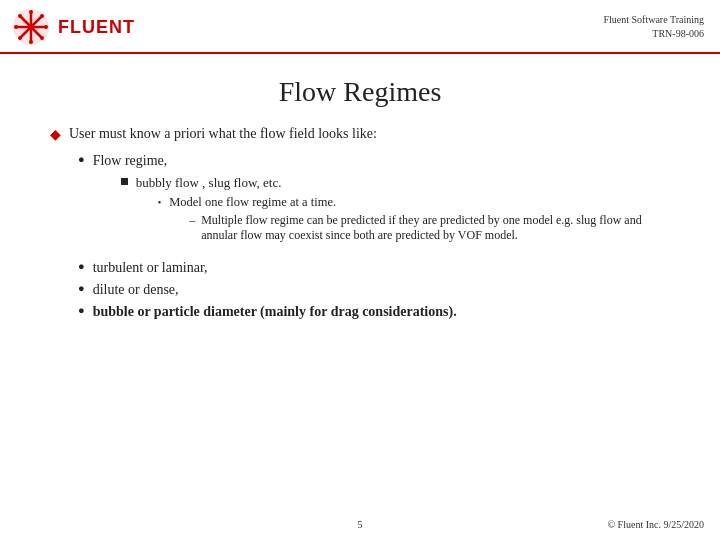 Image resolution: width=720 pixels, height=540 pixels. What do you see at coordinates (360, 92) in the screenshot?
I see `page-title: Flow Regimes` at bounding box center [360, 92].